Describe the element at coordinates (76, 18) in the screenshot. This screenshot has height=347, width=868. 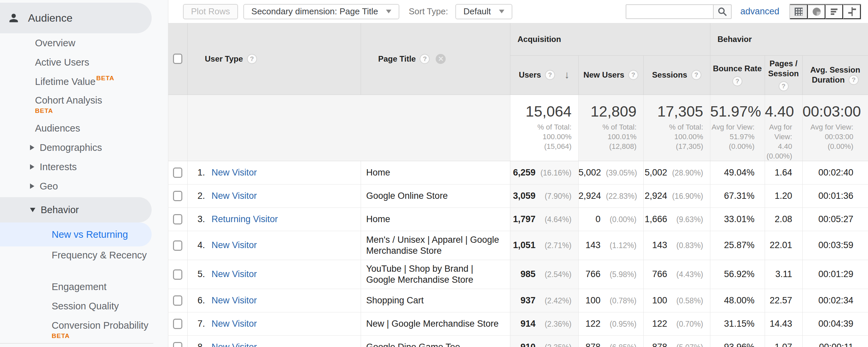
I see `sidebar-section-audience: Audience` at that location.